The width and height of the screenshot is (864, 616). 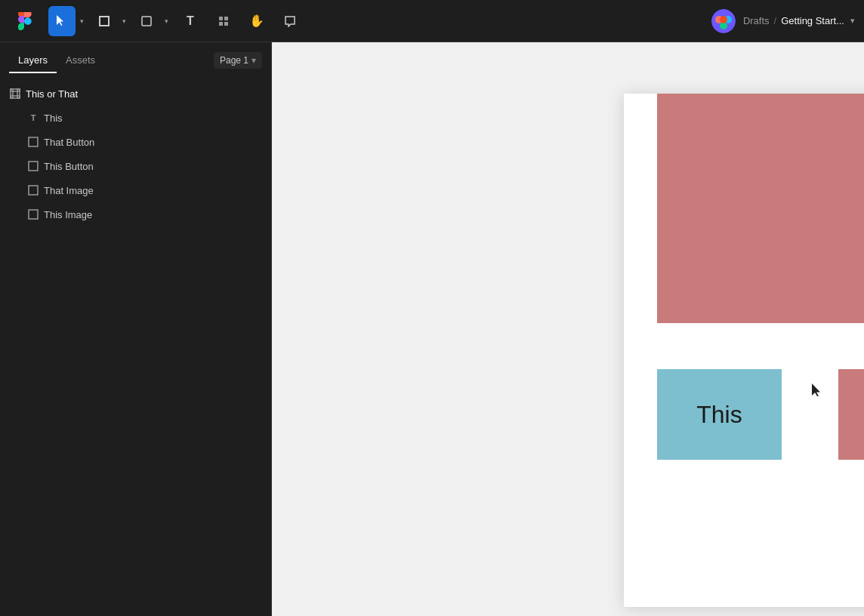 I want to click on figma-logo, so click(x=24, y=21).